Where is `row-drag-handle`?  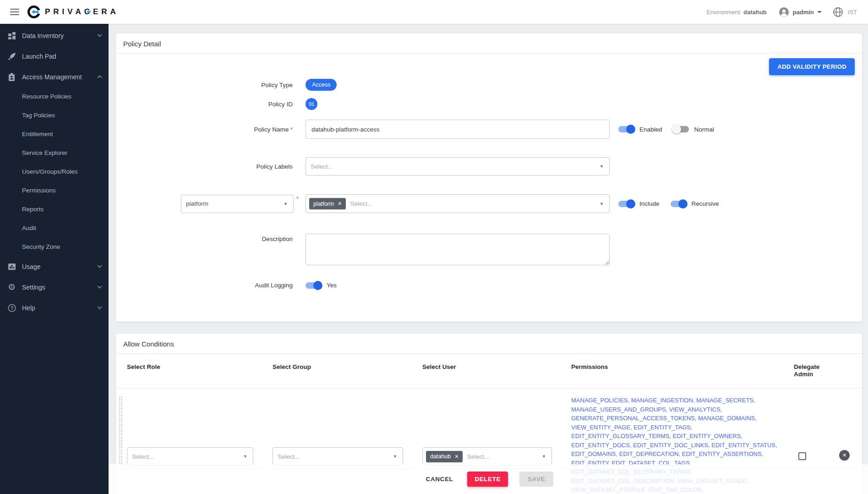
row-drag-handle is located at coordinates (121, 430).